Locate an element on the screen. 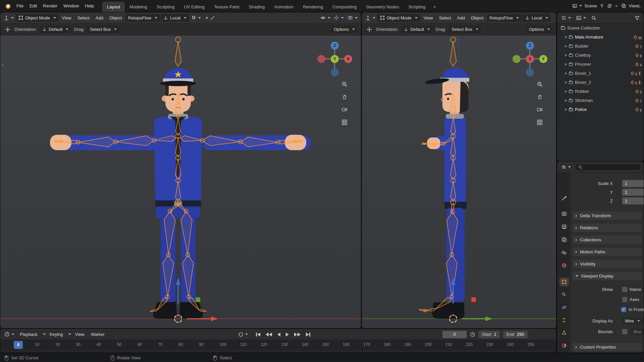 This screenshot has height=362, width=644. duplicate-scene-icon is located at coordinates (610, 6).